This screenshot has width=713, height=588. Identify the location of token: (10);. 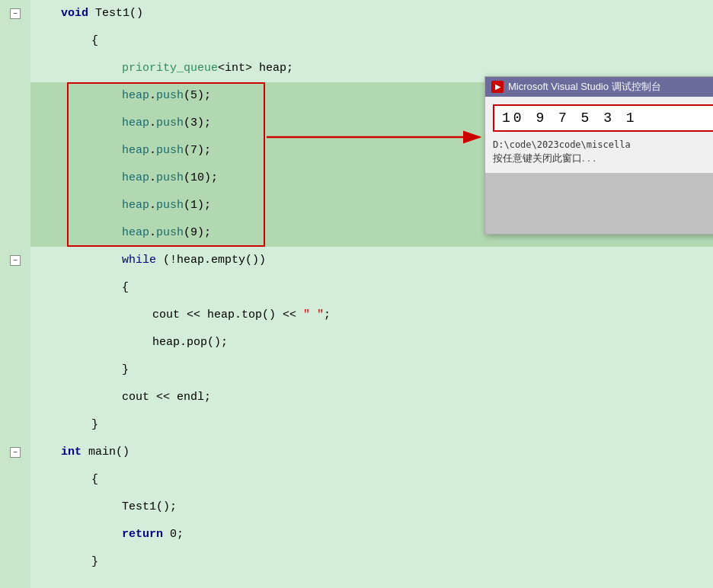
(201, 178).